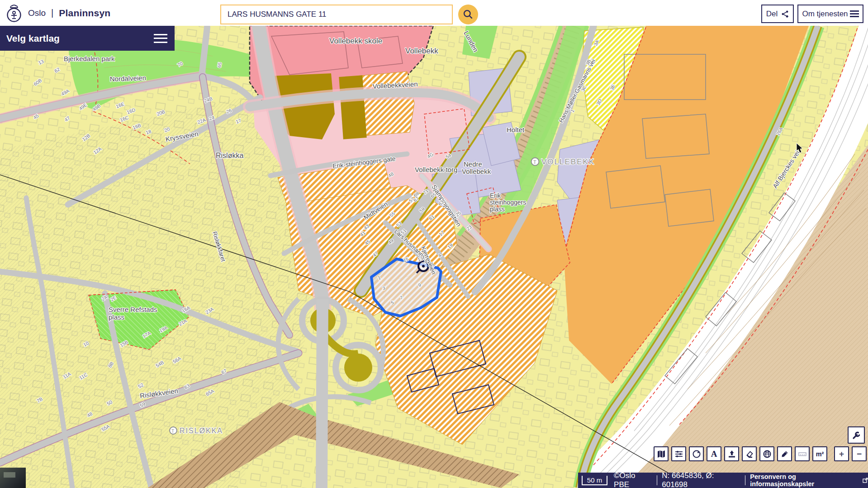 The height and width of the screenshot is (488, 868). I want to click on upload-button, so click(732, 454).